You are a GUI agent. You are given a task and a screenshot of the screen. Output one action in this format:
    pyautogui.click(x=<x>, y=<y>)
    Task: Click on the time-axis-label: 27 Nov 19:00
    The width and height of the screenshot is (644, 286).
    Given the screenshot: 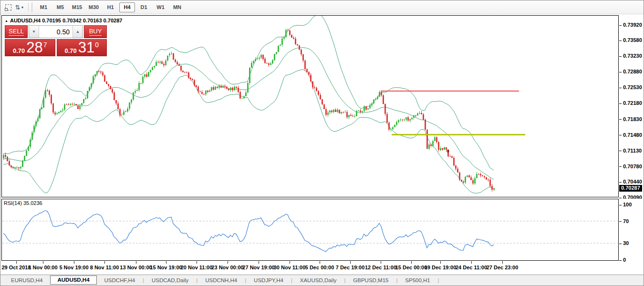 What is the action you would take?
    pyautogui.click(x=259, y=267)
    